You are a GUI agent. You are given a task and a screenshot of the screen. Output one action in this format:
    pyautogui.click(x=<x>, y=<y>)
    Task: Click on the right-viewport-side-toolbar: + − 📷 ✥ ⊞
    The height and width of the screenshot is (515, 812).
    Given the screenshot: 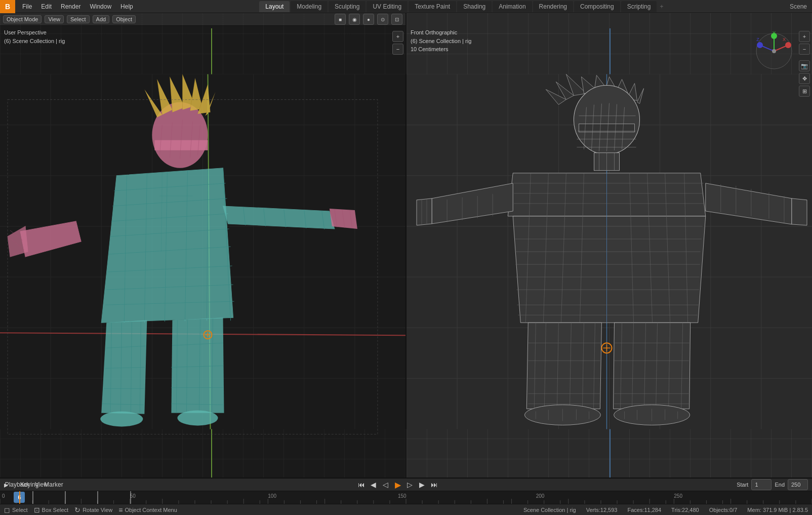 What is the action you would take?
    pyautogui.click(x=804, y=64)
    